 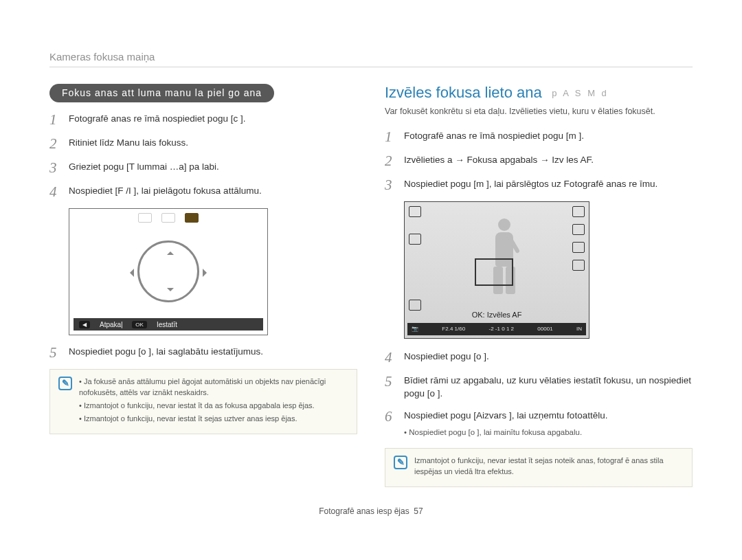 What do you see at coordinates (162, 93) in the screenshot?
I see `section-pill: Fokus anas att luma manu la piel go ana` at bounding box center [162, 93].